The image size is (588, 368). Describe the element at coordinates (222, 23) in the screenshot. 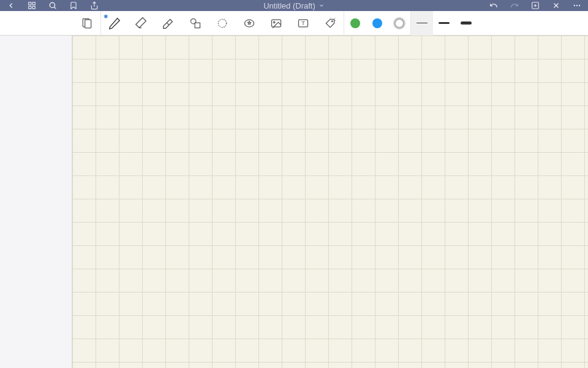

I see `lasso-icon` at that location.